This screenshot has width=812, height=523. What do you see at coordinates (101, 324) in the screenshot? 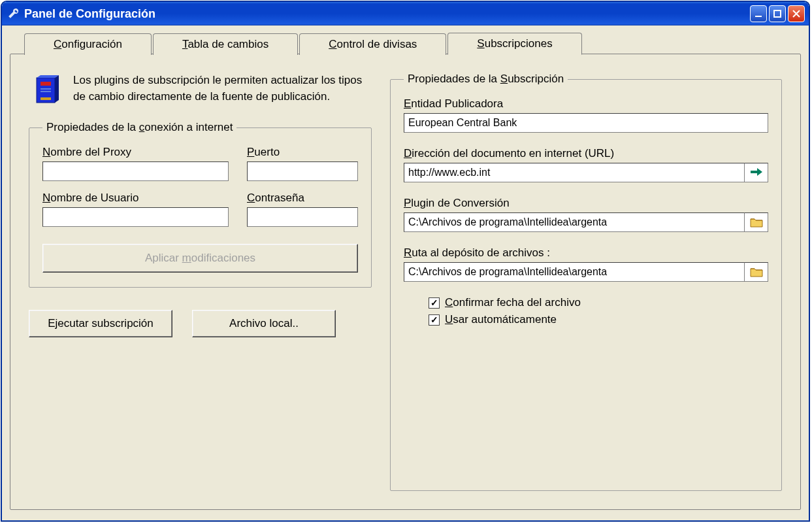
I see `run-subscription-button: Ejecutar subscripción` at bounding box center [101, 324].